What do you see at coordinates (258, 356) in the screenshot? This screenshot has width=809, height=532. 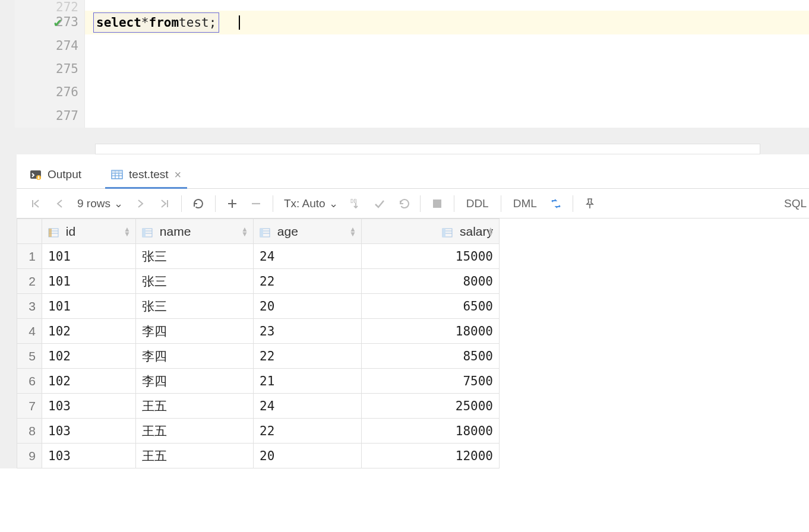 I see `table-row: 5102李四228500` at bounding box center [258, 356].